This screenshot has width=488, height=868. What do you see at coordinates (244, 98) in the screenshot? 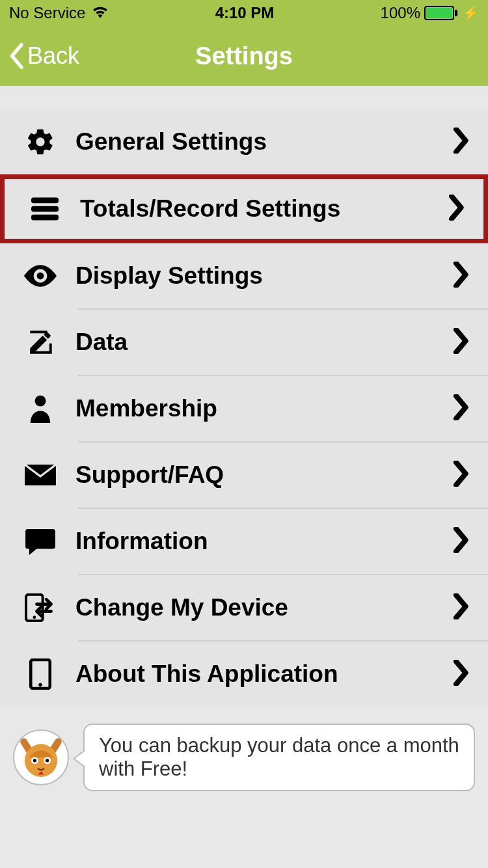
I see `spacer` at bounding box center [244, 98].